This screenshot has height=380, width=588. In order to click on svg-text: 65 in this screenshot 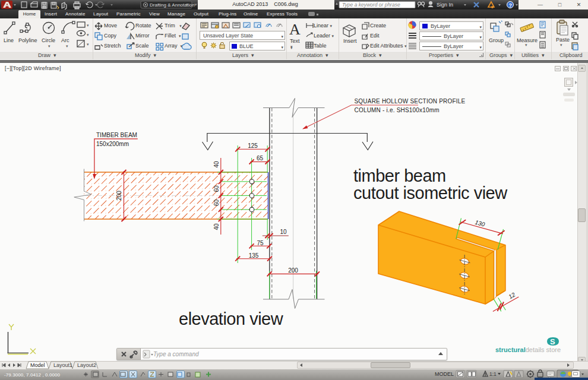, I will do `click(260, 158)`.